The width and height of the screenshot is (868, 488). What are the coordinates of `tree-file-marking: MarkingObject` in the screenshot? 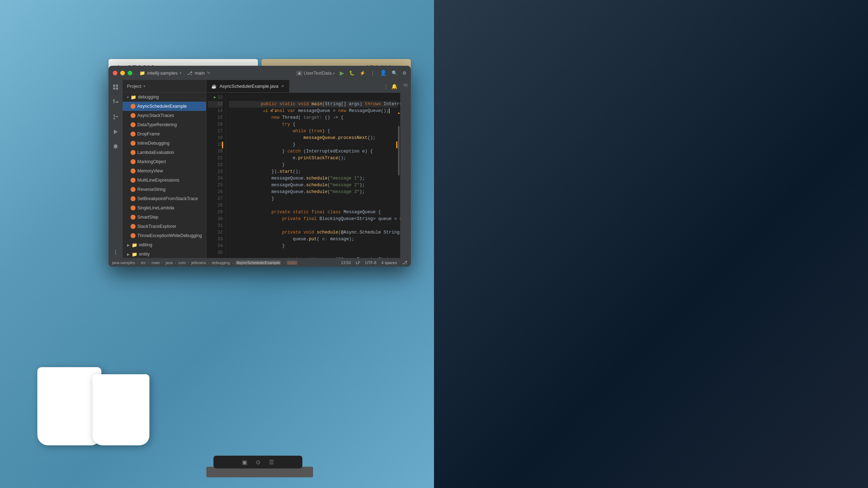 It's located at (164, 162).